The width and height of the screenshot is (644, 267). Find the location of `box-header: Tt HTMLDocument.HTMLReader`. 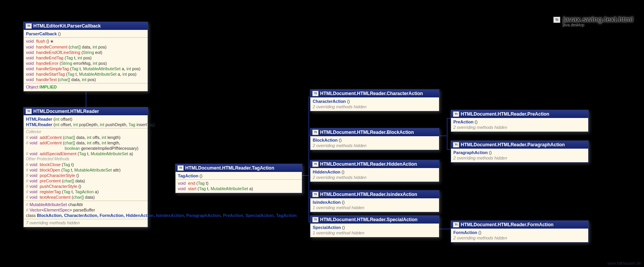

box-header: Tt HTMLDocument.HTMLReader is located at coordinates (86, 111).